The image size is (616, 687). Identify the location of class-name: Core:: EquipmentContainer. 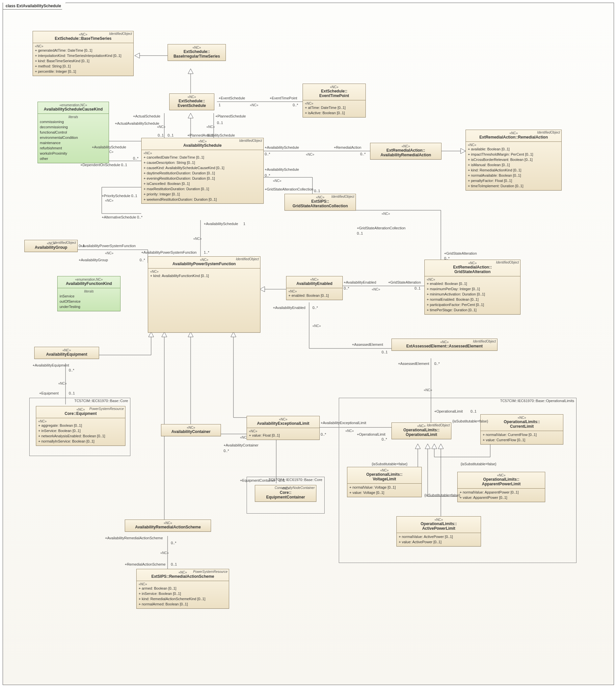
(286, 495).